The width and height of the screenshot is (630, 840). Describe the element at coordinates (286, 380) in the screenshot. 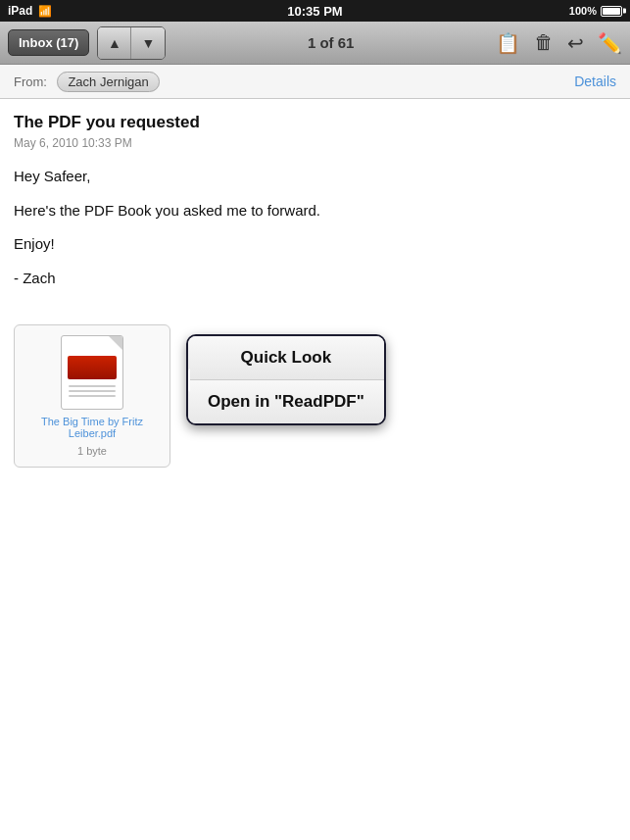

I see `popup-menu: Quick Look Open in "ReadPDF"` at that location.